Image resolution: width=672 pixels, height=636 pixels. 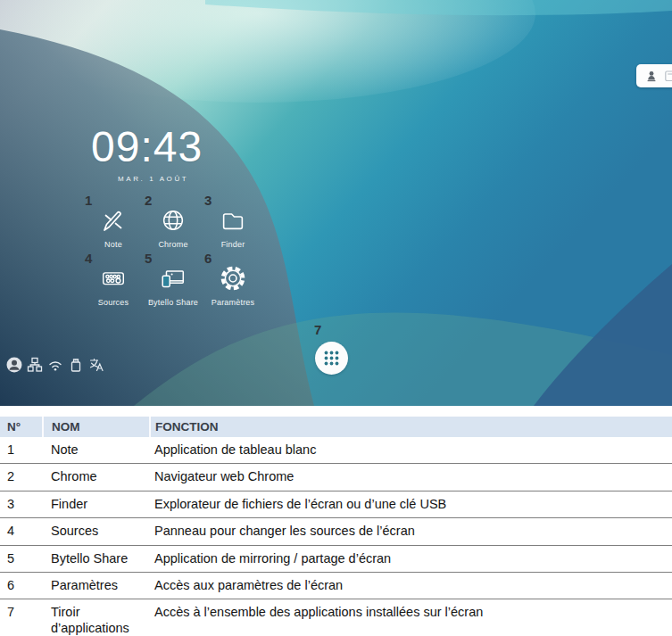 I want to click on table-row: 4 Sources Panneau pour changer les sourc…, so click(x=336, y=532).